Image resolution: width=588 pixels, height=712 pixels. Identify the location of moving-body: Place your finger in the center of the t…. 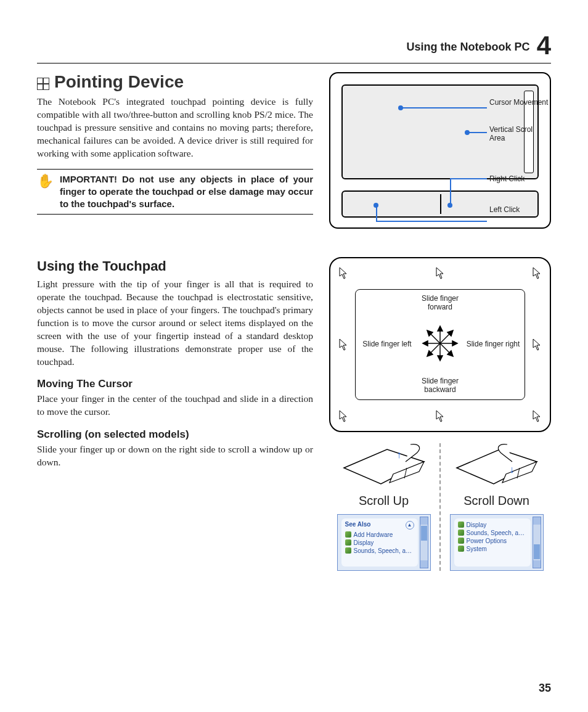
(175, 406).